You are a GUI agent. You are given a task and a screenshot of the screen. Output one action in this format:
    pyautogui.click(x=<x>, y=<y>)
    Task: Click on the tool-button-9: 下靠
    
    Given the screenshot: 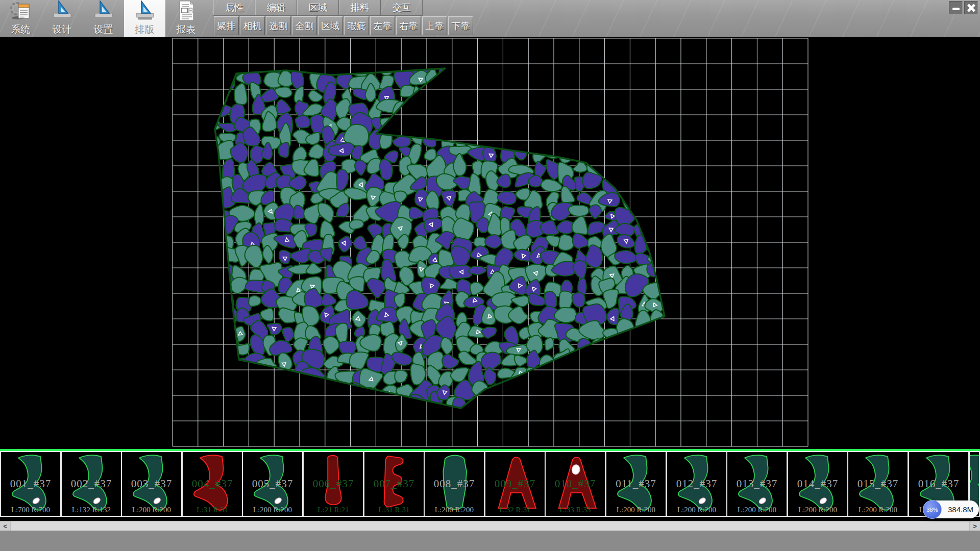 What is the action you would take?
    pyautogui.click(x=460, y=26)
    